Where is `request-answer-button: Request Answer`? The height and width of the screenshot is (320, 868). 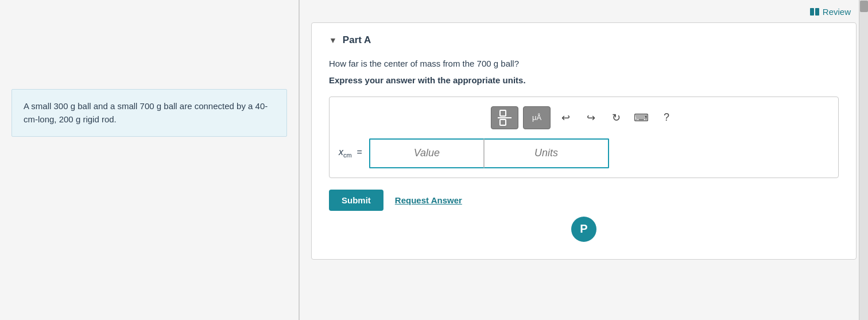
request-answer-button: Request Answer is located at coordinates (428, 200).